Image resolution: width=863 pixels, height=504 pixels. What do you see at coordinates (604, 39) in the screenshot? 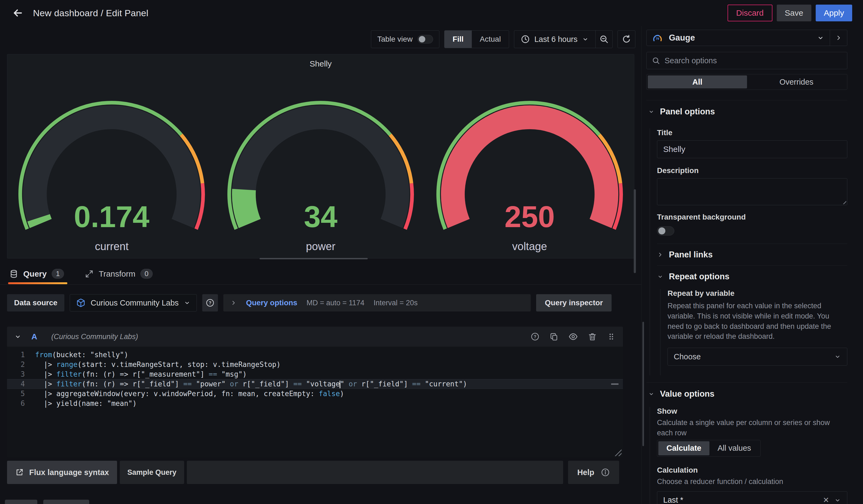
I see `zoom-out-button` at bounding box center [604, 39].